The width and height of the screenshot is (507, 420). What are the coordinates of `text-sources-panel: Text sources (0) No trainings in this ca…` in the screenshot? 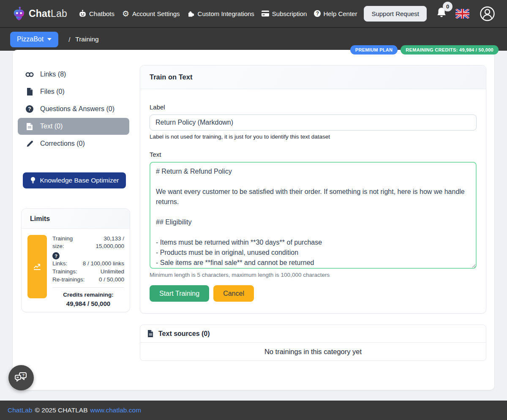 It's located at (313, 343).